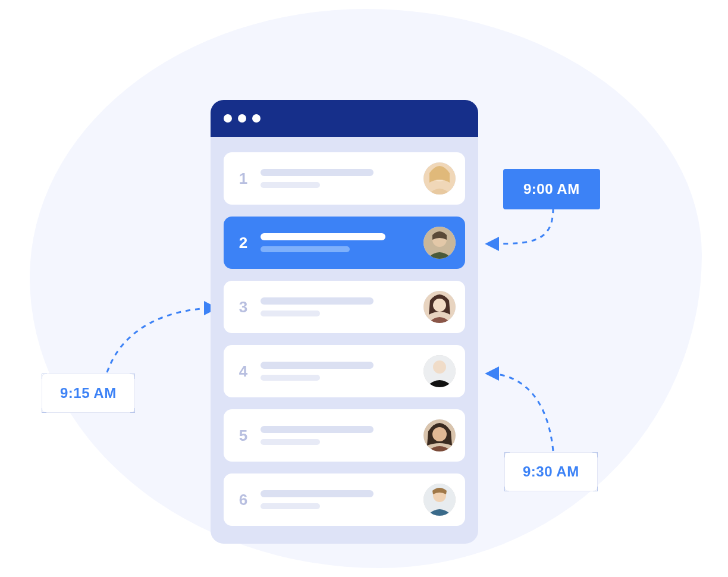 This screenshot has height=577, width=728. What do you see at coordinates (344, 307) in the screenshot?
I see `list-item: 3` at bounding box center [344, 307].